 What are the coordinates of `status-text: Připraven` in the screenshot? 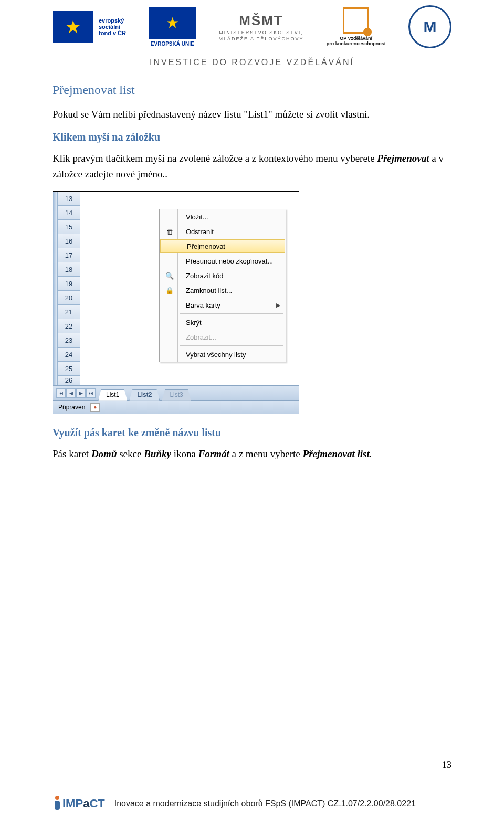 It's located at (71, 407).